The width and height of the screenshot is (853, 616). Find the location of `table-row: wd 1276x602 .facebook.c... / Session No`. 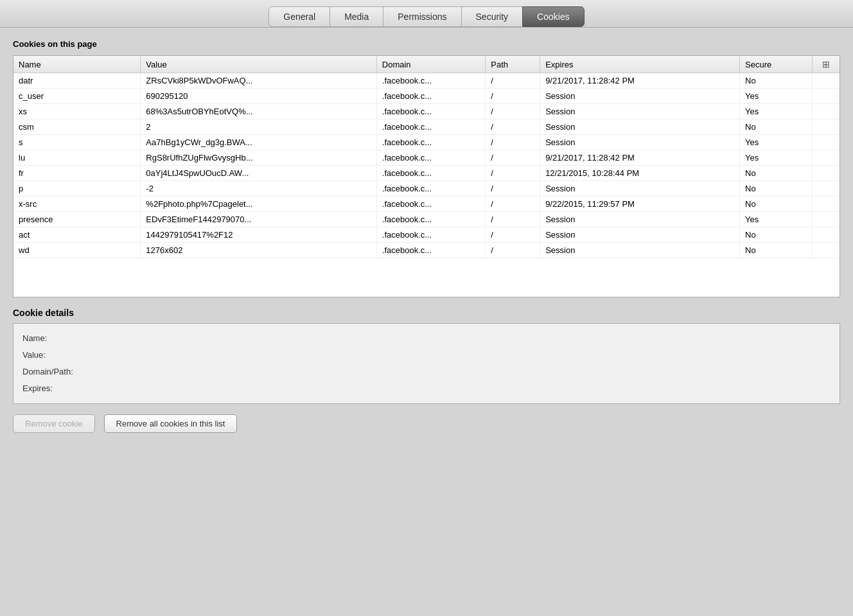

table-row: wd 1276x602 .facebook.c... / Session No is located at coordinates (426, 251).